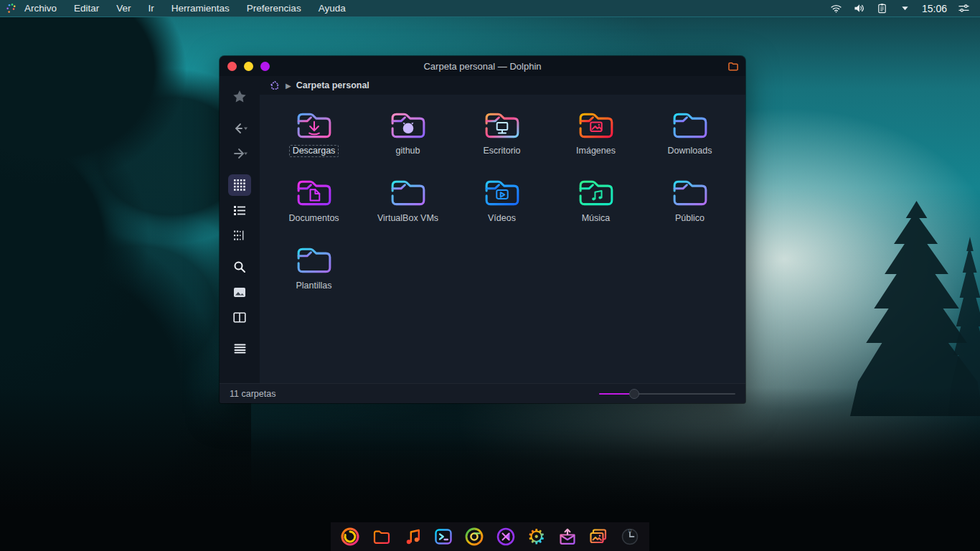  Describe the element at coordinates (595, 200) in the screenshot. I see `folder-item-música: Música` at that location.